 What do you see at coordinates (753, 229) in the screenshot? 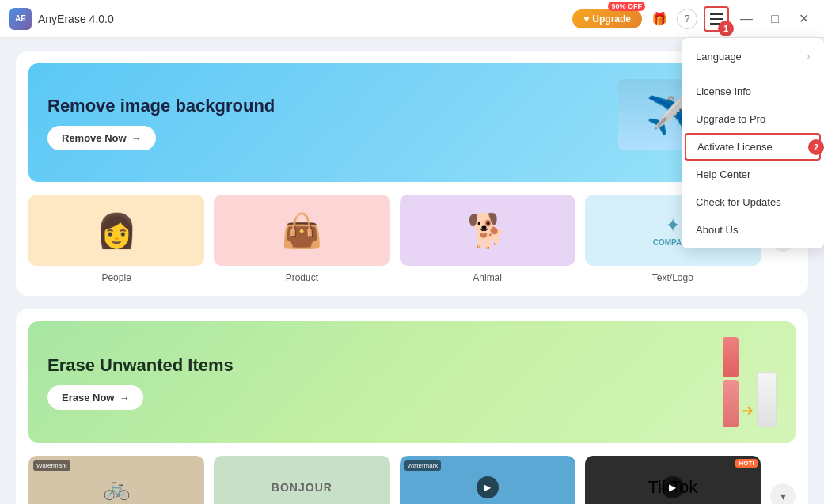
I see `dropdown-about-us: About Us` at bounding box center [753, 229].